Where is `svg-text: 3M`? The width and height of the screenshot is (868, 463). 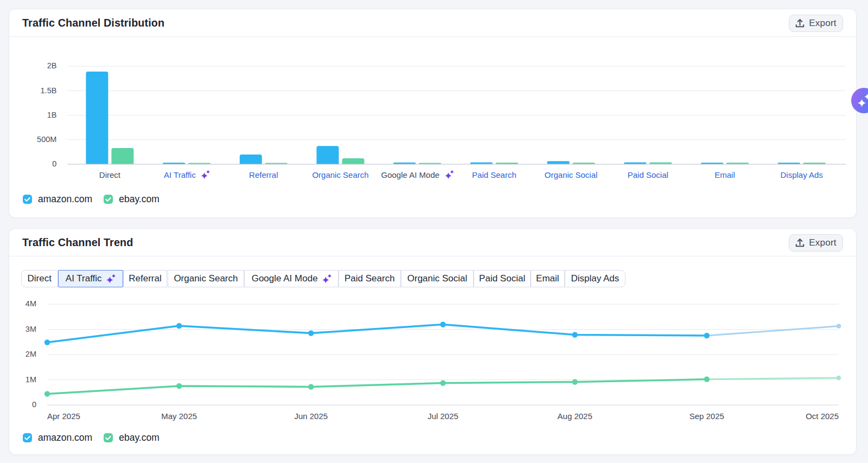
svg-text: 3M is located at coordinates (31, 329).